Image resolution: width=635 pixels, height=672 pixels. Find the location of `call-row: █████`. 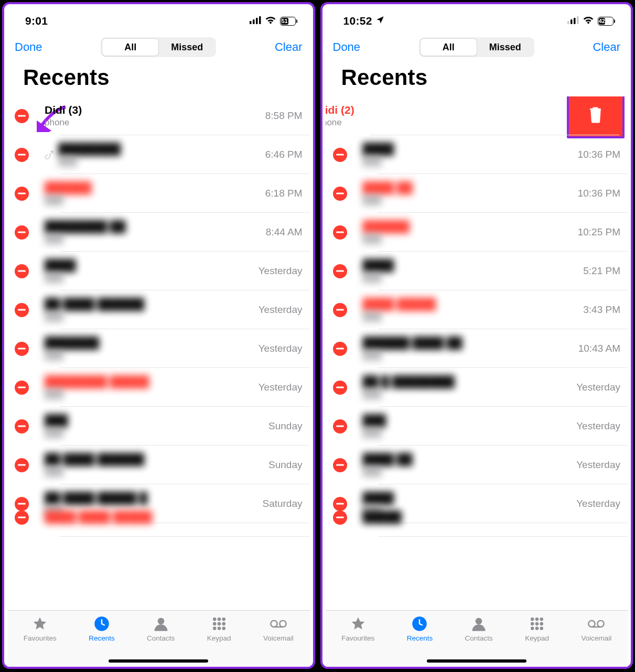

call-row: █████ is located at coordinates (477, 517).